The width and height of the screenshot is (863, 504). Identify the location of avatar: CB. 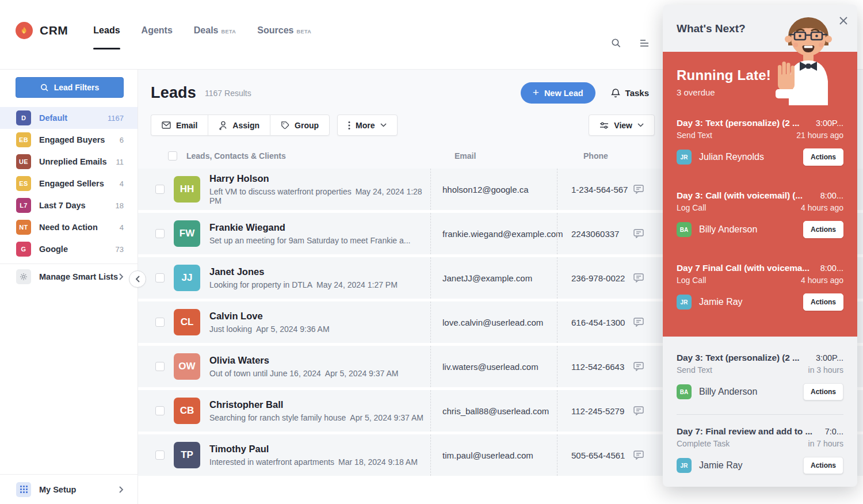
(187, 411).